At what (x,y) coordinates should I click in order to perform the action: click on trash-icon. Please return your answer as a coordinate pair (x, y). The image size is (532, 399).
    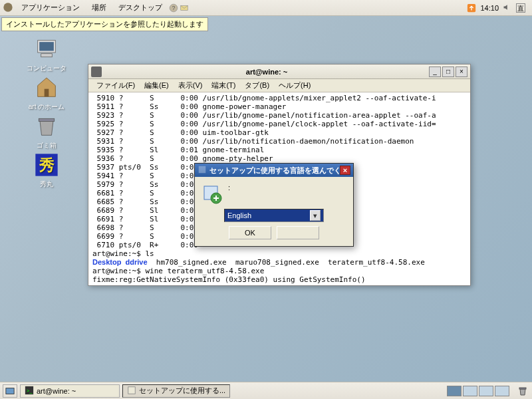
    Looking at the image, I should click on (47, 126).